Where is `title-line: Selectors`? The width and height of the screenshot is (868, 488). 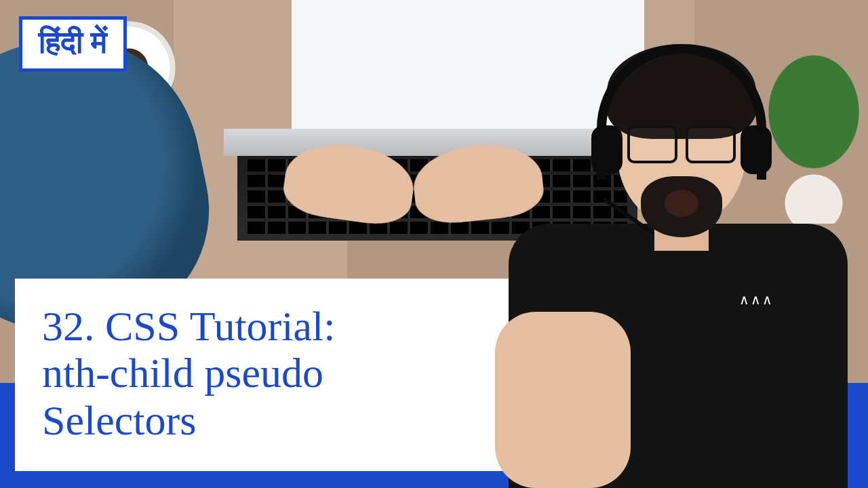
title-line: Selectors is located at coordinates (276, 420).